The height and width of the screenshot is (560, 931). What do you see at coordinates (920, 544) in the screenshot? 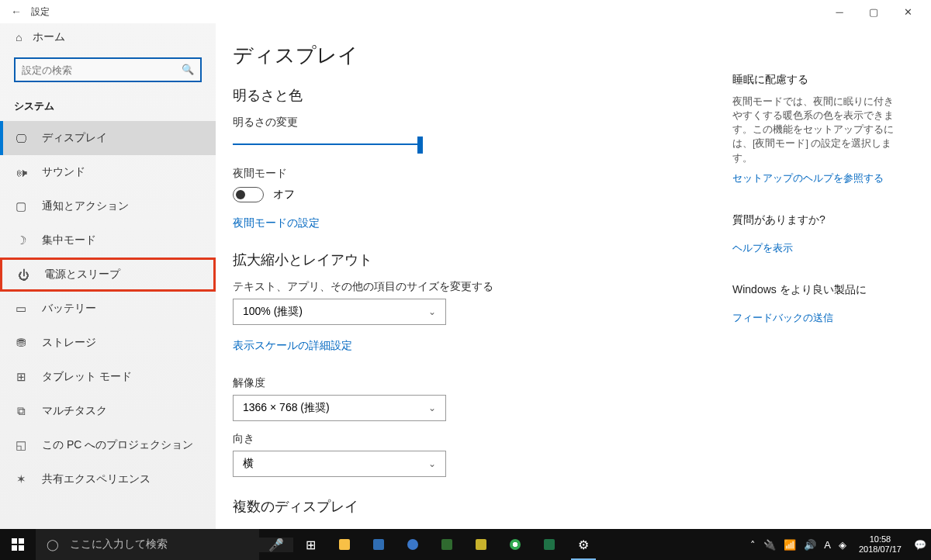
I see `notifications-tray-icon: 💬` at bounding box center [920, 544].